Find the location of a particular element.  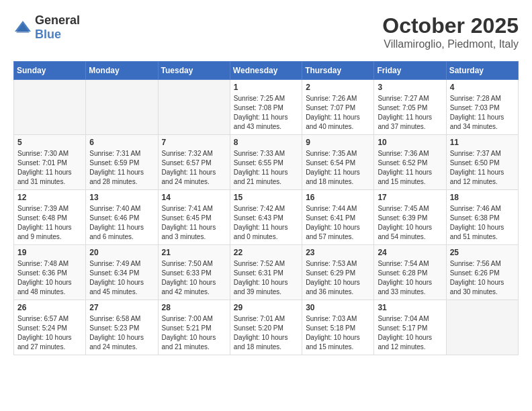

header-wednesday: Wednesday is located at coordinates (266, 71).